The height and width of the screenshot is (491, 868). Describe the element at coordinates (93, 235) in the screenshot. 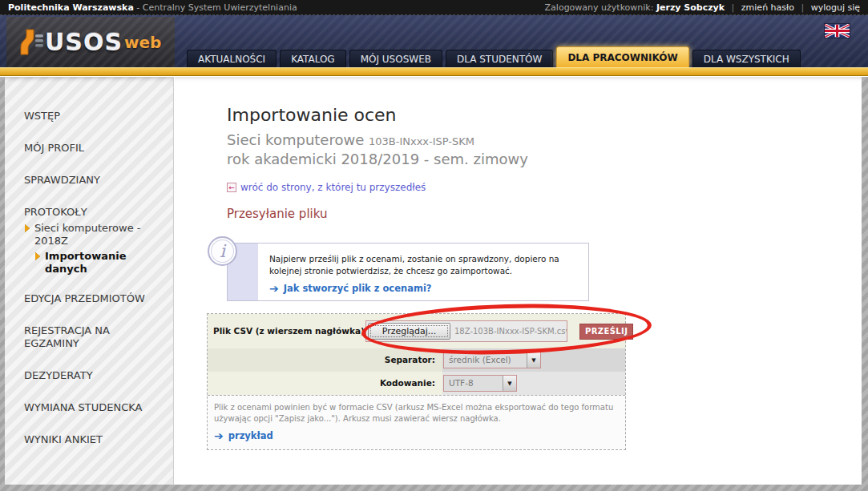

I see `sidebar-subitem-sieci-komputerowe: Sieci komputerowe - 2018Z` at that location.